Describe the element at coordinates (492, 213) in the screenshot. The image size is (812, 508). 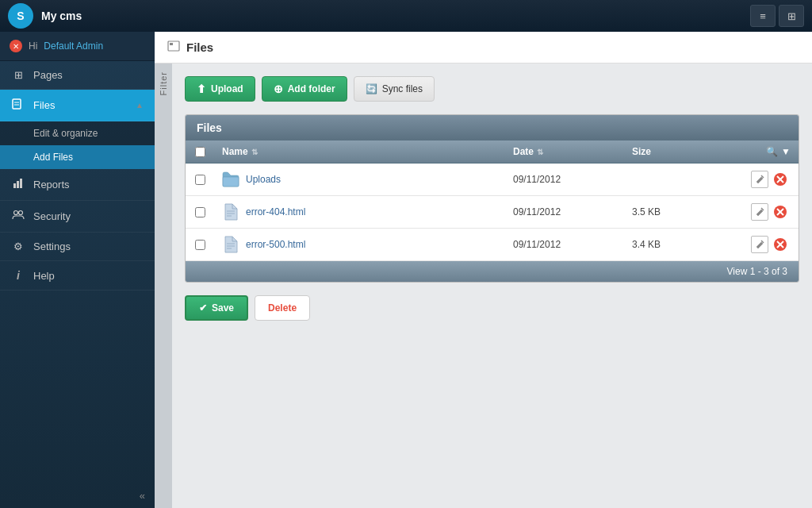
I see `table-row: error-404.html 09/11/2012 3.5 KB` at that location.